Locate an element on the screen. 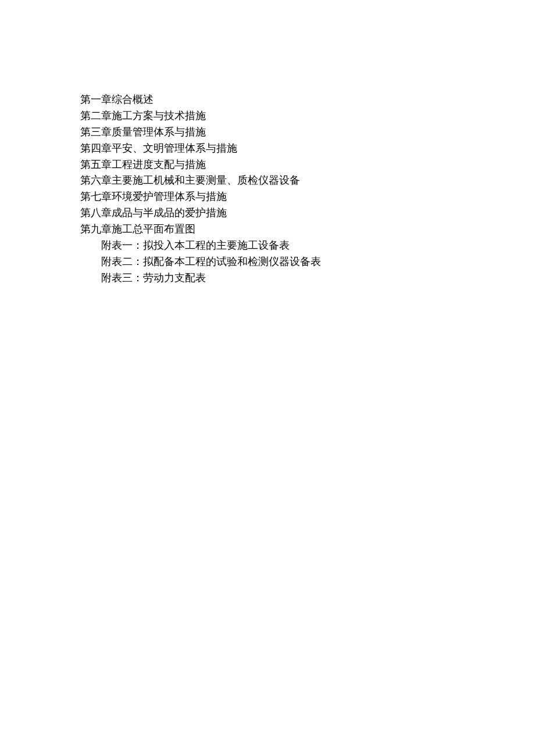  toc-chapter: 第三章质量管理体系与措施 is located at coordinates (308, 132).